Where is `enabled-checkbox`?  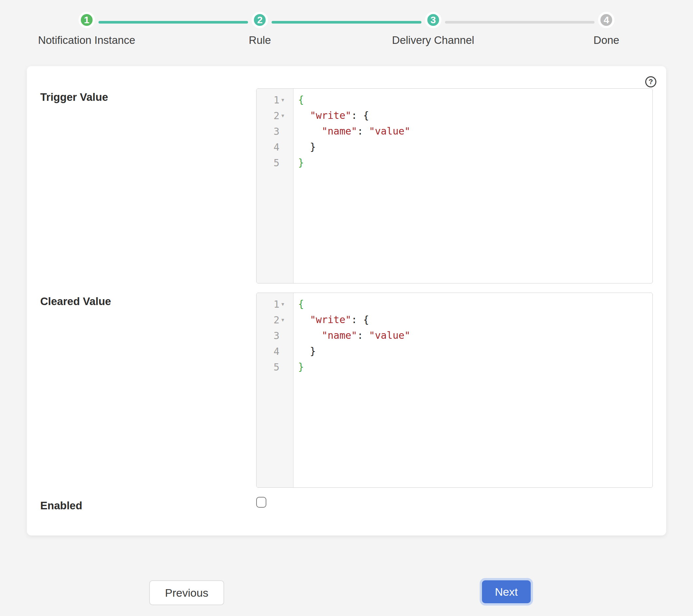
enabled-checkbox is located at coordinates (261, 502).